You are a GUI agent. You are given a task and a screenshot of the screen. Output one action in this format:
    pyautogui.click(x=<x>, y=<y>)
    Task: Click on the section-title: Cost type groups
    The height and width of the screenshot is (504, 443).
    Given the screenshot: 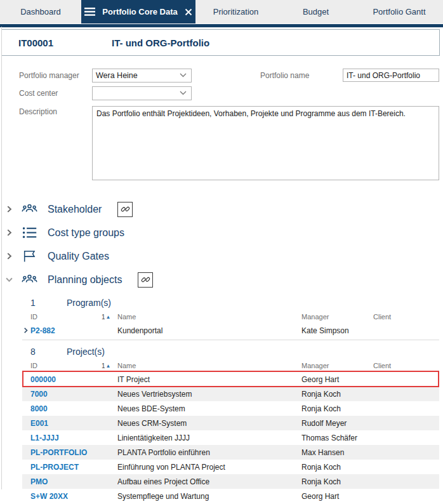 What is the action you would take?
    pyautogui.click(x=86, y=233)
    